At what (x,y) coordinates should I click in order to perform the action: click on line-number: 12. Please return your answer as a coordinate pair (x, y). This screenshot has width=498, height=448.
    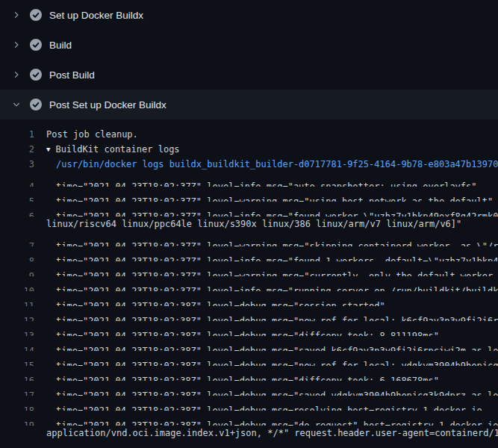
    Looking at the image, I should click on (17, 317).